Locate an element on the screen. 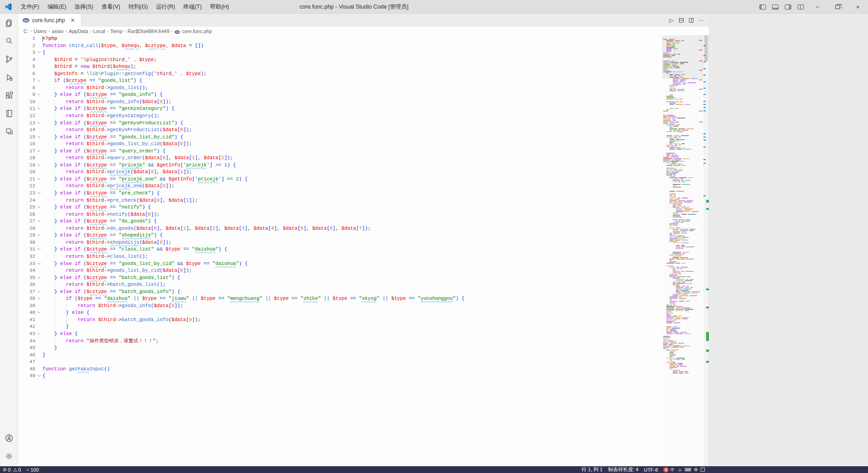 Image resolution: width=868 pixels, height=473 pixels. line-number: 44 is located at coordinates (27, 341).